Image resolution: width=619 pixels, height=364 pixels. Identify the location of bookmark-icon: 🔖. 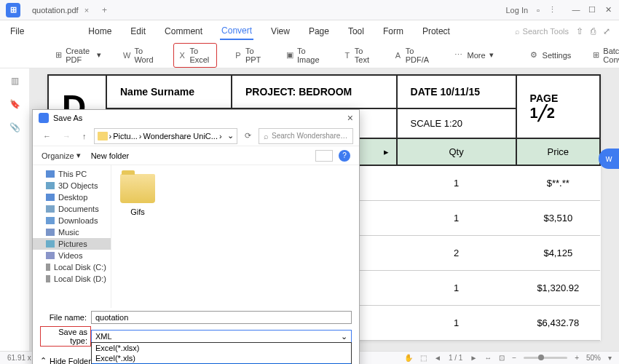
(15, 104).